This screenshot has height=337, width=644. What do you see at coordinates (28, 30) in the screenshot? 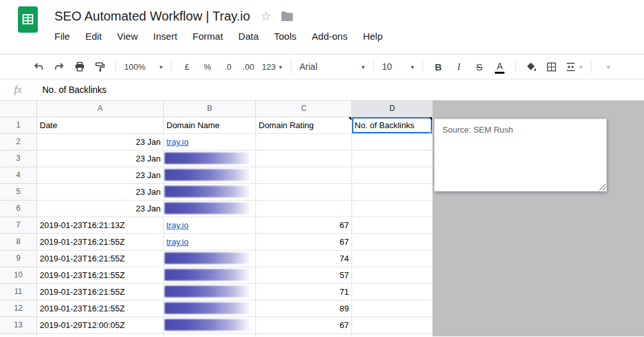
I see `sheets-logo-icon` at bounding box center [28, 30].